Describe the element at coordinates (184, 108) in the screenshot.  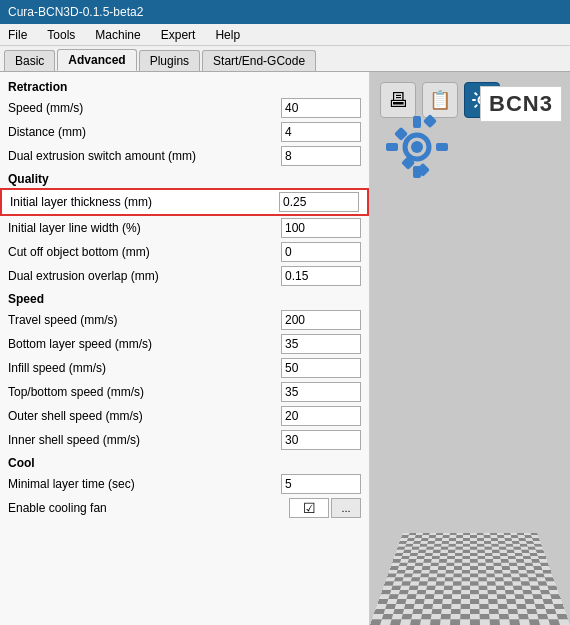
I see `setting-row-speed: Speed (mm/s)` at that location.